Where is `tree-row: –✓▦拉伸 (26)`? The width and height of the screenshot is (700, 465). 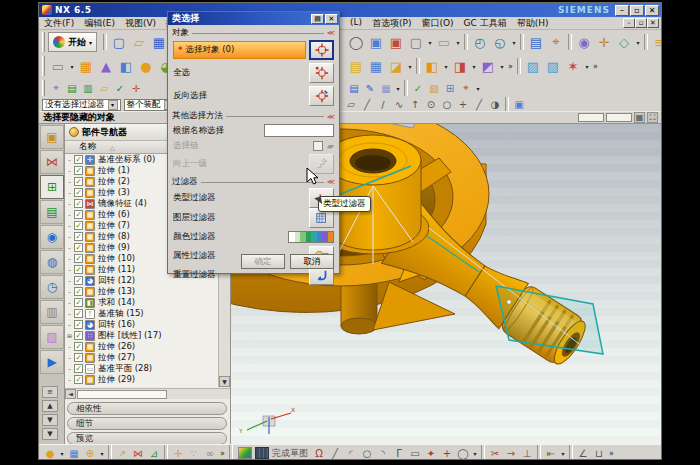 tree-row: –✓▦拉伸 (26) is located at coordinates (142, 346).